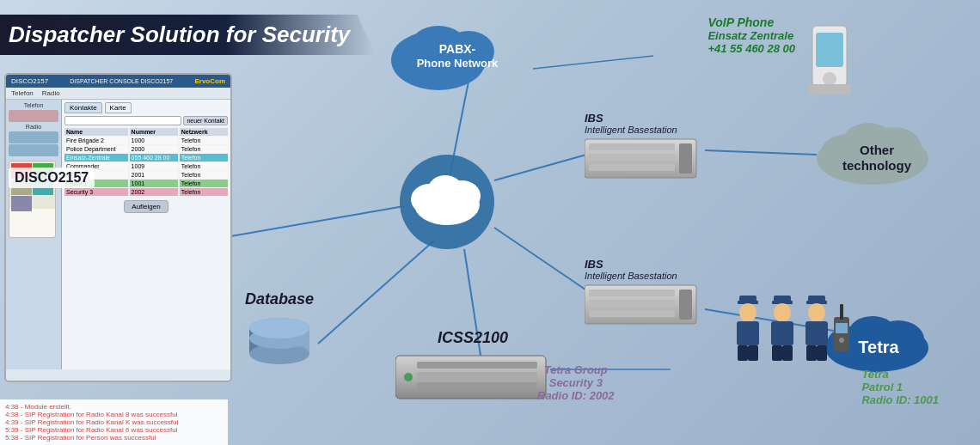 This screenshot has width=980, height=445. I want to click on icss-label: ICSS2100, so click(473, 338).